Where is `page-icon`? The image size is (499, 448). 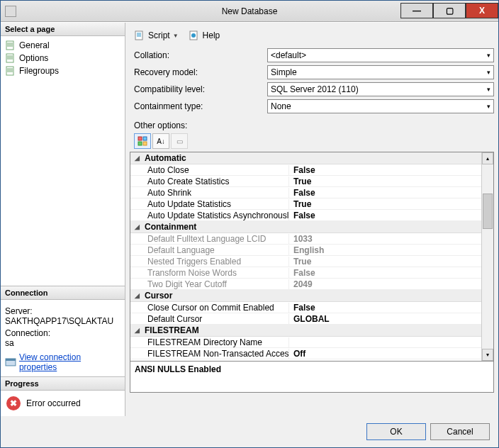
page-icon is located at coordinates (11, 71).